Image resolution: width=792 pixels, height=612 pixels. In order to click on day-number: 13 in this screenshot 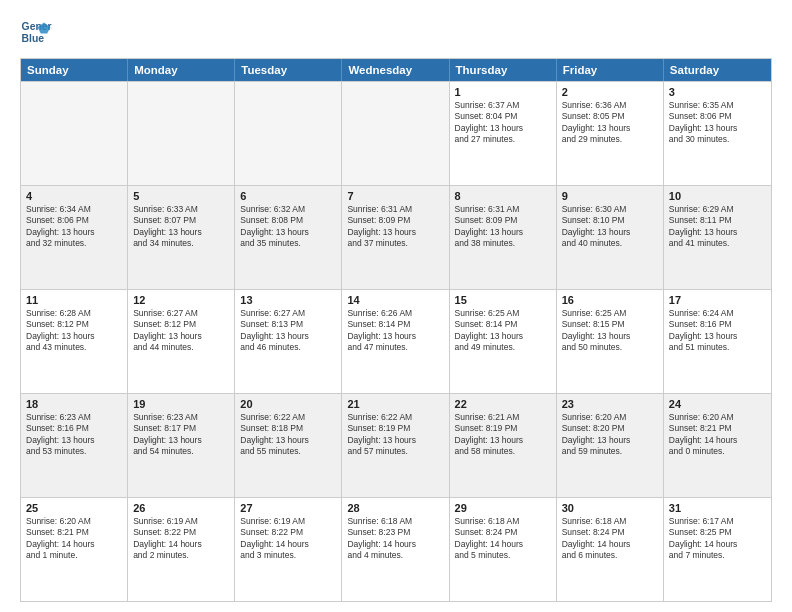, I will do `click(288, 300)`.